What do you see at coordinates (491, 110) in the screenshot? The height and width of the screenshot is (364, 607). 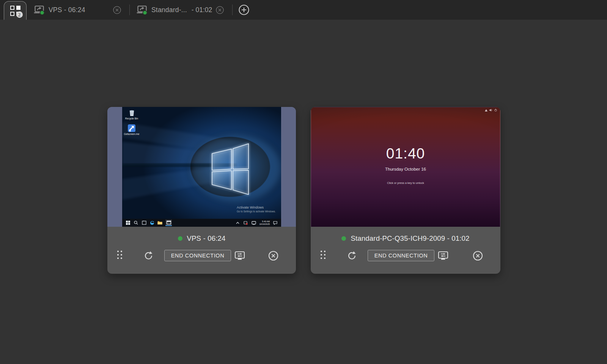 I see `volume-icon` at bounding box center [491, 110].